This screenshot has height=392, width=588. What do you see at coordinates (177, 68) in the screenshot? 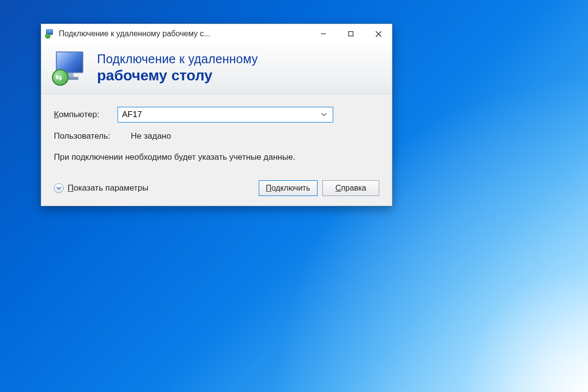
I see `banner-text: Подключение к удаленному рабочему столу` at bounding box center [177, 68].